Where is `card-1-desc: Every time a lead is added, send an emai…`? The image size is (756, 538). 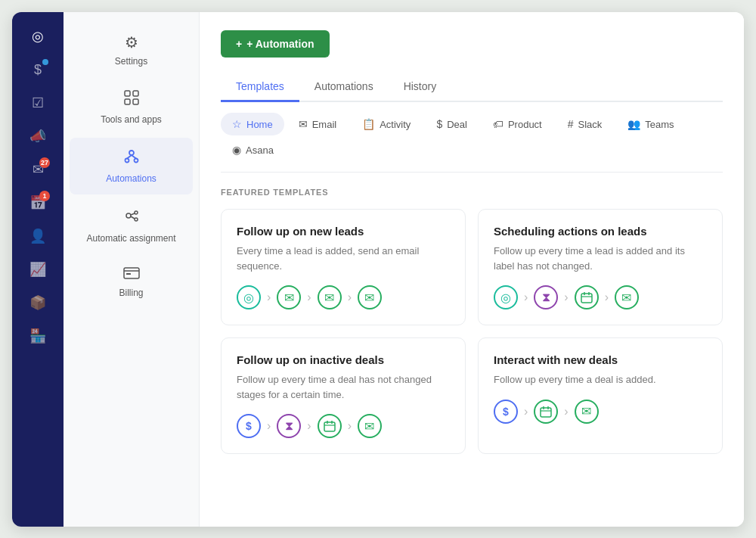 card-1-desc: Every time a lead is added, send an emai… is located at coordinates (343, 259).